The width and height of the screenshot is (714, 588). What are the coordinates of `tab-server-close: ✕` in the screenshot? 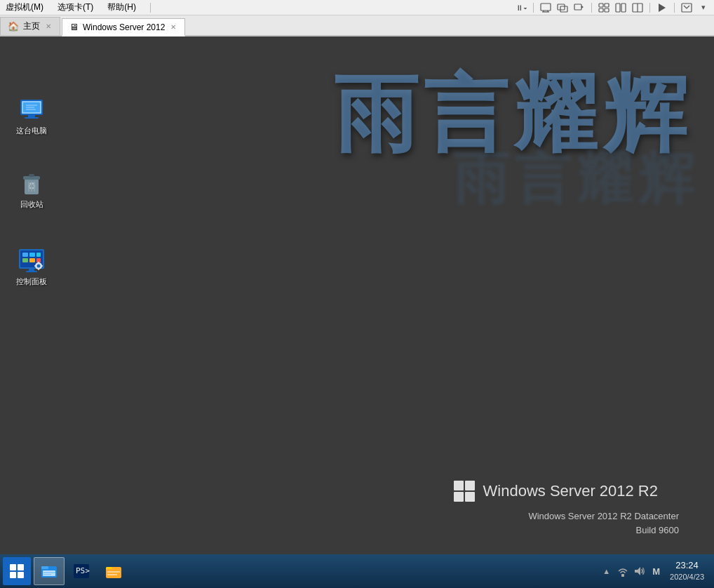 It's located at (173, 27).